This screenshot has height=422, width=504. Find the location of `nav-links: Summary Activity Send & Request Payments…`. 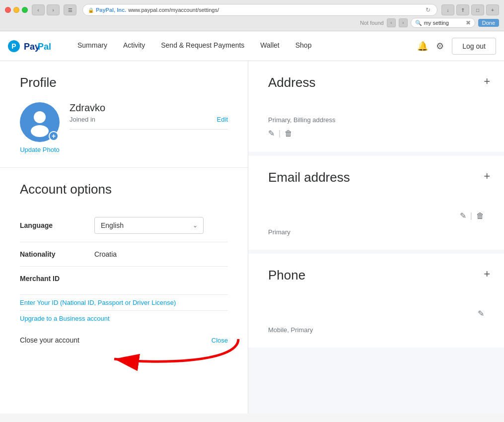

nav-links: Summary Activity Send & Request Payments… is located at coordinates (243, 46).